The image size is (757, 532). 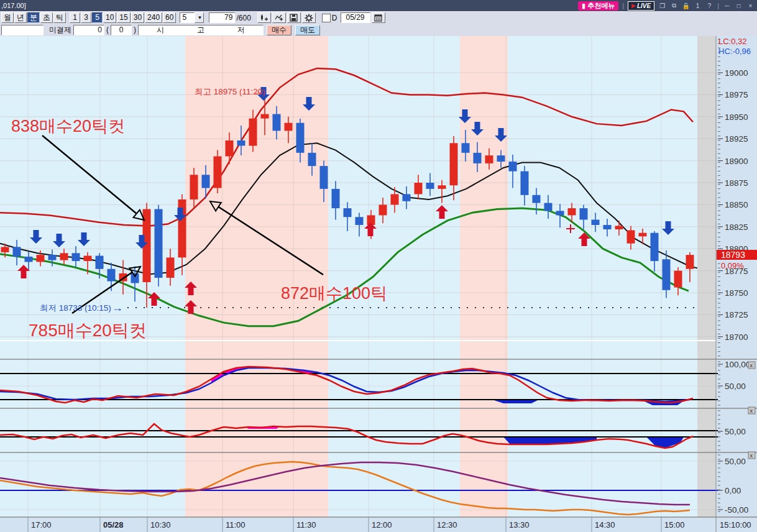 I want to click on close-icon: ×, so click(x=751, y=6).